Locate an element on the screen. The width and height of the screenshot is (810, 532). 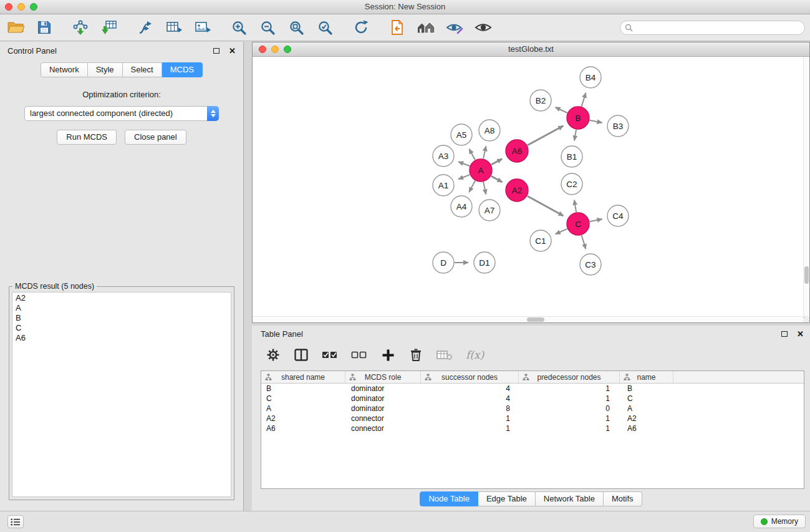
edge-C-C3 is located at coordinates (584, 242).